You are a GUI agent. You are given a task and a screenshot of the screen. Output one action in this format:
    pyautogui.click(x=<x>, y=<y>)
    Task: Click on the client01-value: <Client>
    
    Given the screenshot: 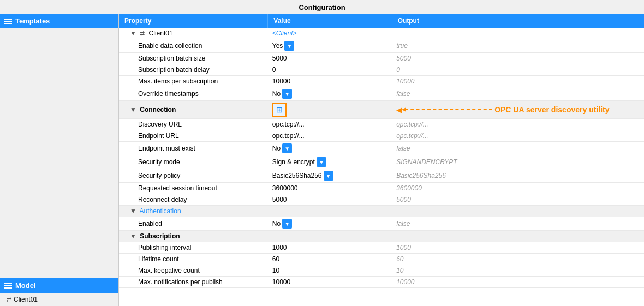 What is the action you would take?
    pyautogui.click(x=330, y=34)
    